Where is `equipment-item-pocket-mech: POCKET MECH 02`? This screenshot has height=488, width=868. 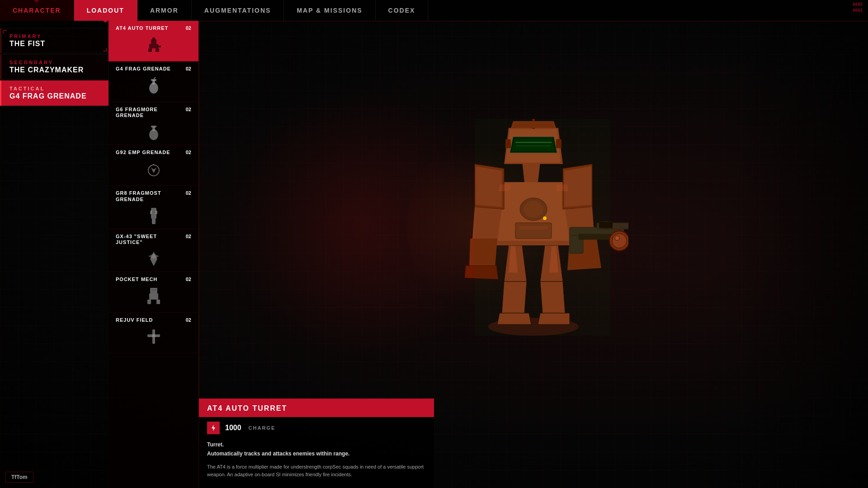 equipment-item-pocket-mech: POCKET MECH 02 is located at coordinates (154, 292).